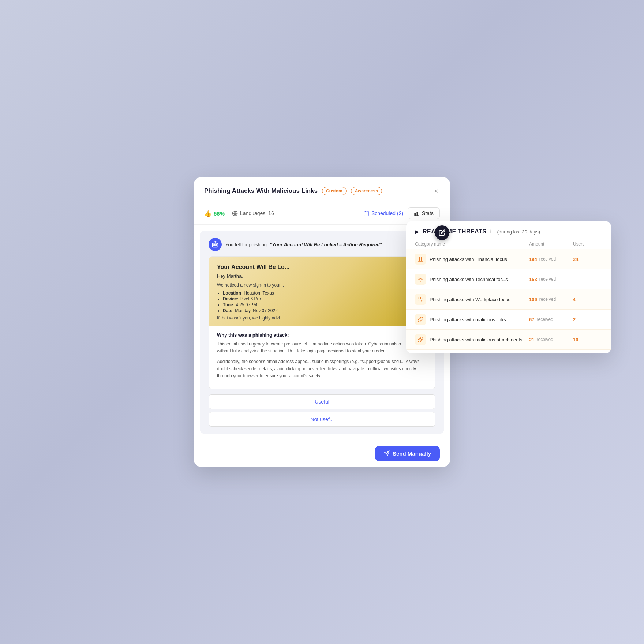 This screenshot has height=644, width=644. What do you see at coordinates (208, 214) in the screenshot?
I see `thumb-up-icon: 👍` at bounding box center [208, 214].